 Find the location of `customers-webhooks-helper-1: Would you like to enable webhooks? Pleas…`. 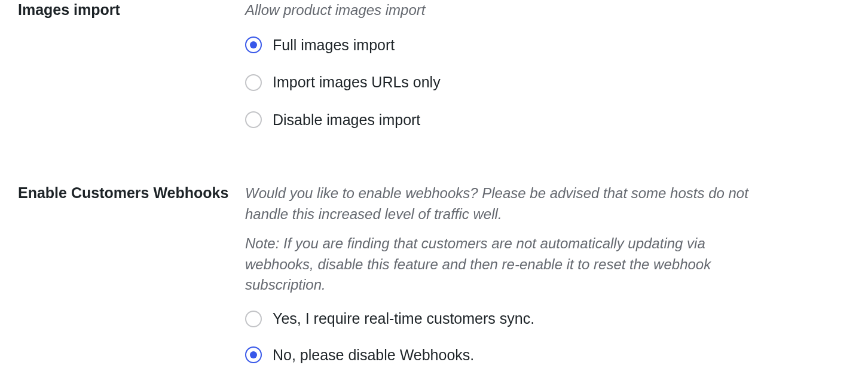

customers-webhooks-helper-1: Would you like to enable webhooks? Pleas… is located at coordinates (505, 204).